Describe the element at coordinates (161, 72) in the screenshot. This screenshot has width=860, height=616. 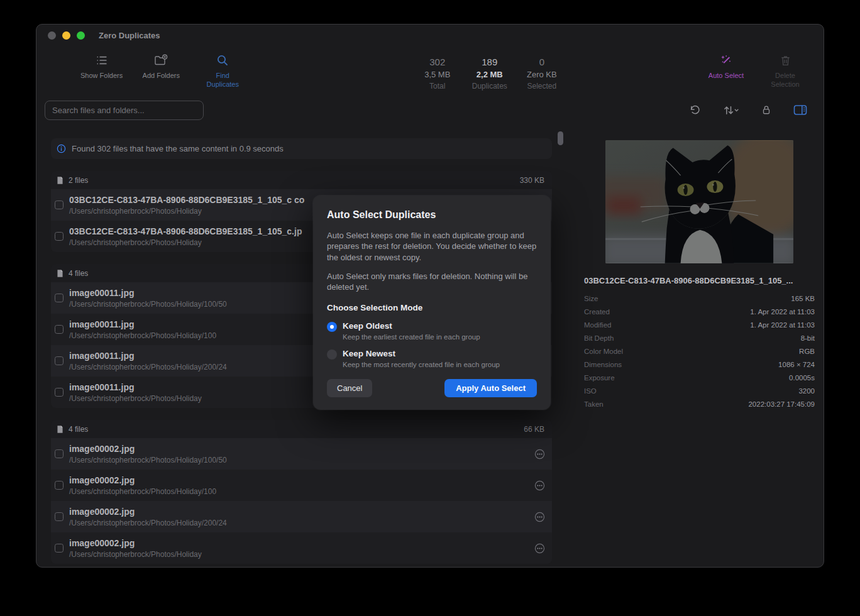
I see `add-folders-button: Add Folders` at that location.